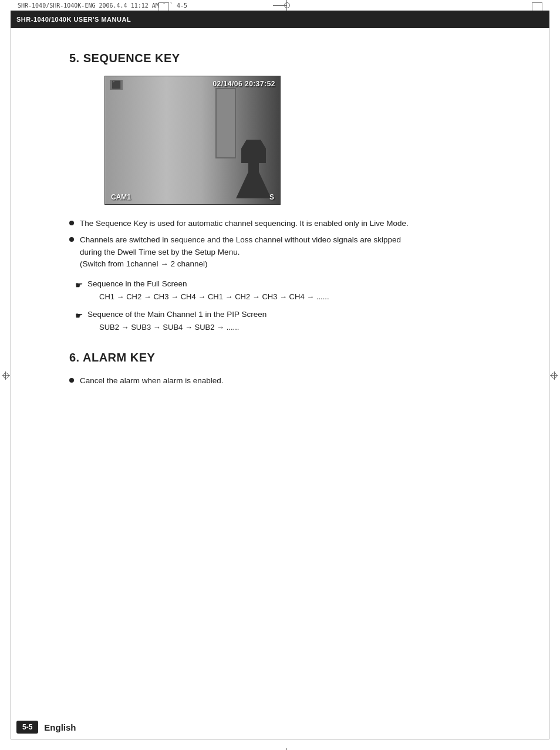  I want to click on bullet-item-2: Channels are switched in sequence and th…, so click(292, 252).